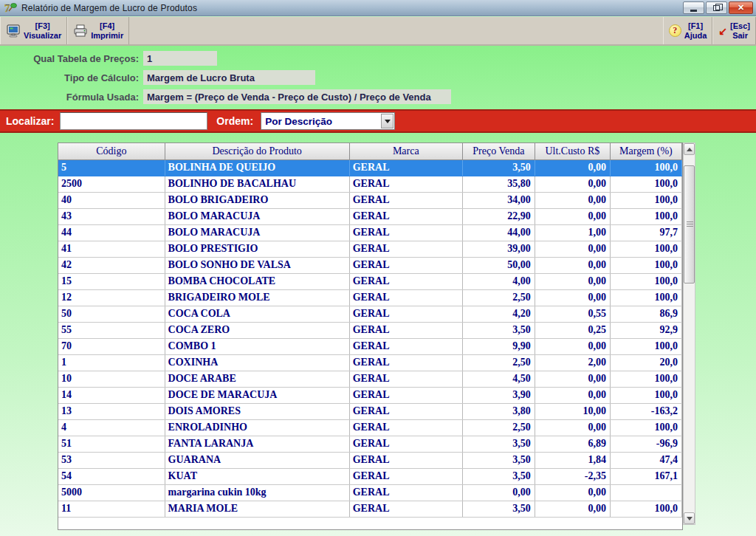 The height and width of the screenshot is (536, 756). What do you see at coordinates (34, 31) in the screenshot?
I see `visualizar-button: [F3] Visualizar` at bounding box center [34, 31].